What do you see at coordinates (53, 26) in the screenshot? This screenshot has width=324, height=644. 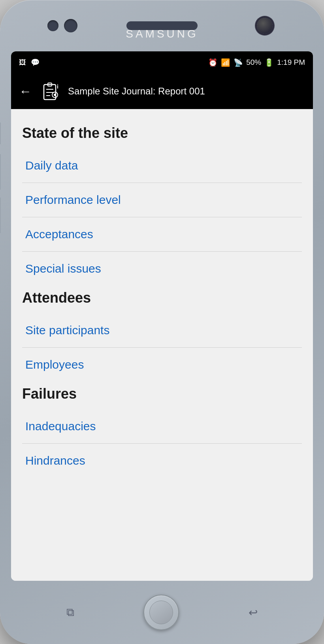 I see `front-sensor` at bounding box center [53, 26].